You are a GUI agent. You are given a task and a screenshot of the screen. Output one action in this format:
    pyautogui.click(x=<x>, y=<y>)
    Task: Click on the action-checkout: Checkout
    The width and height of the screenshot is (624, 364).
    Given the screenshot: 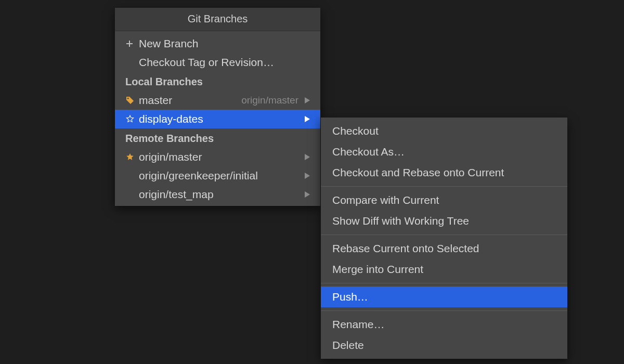 What is the action you would take?
    pyautogui.click(x=444, y=131)
    